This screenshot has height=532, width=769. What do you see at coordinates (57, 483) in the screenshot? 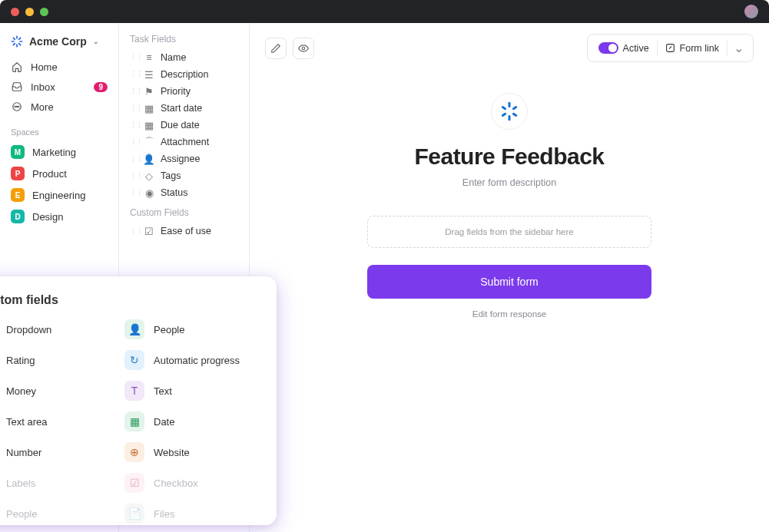
I see `cf-type-labels: ◇Labels` at bounding box center [57, 483].